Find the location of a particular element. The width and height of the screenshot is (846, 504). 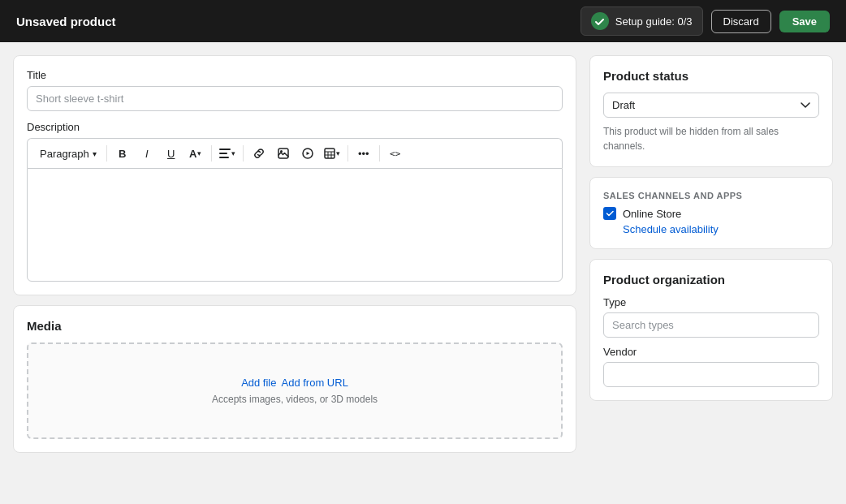

add-from-url-link: Add from URL is located at coordinates (315, 383).